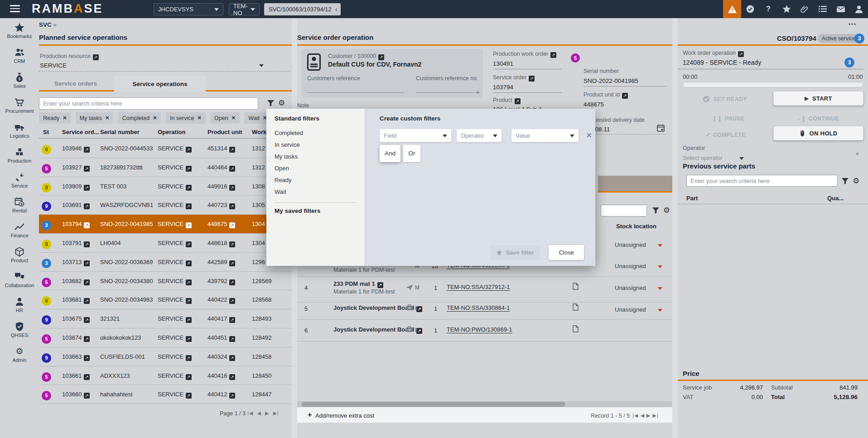 Image resolution: width=868 pixels, height=438 pixels. Describe the element at coordinates (165, 338) in the screenshot. I see `table-row: 5 103674↗ okokokokok123 SERVICE↗ 440451↗…` at that location.